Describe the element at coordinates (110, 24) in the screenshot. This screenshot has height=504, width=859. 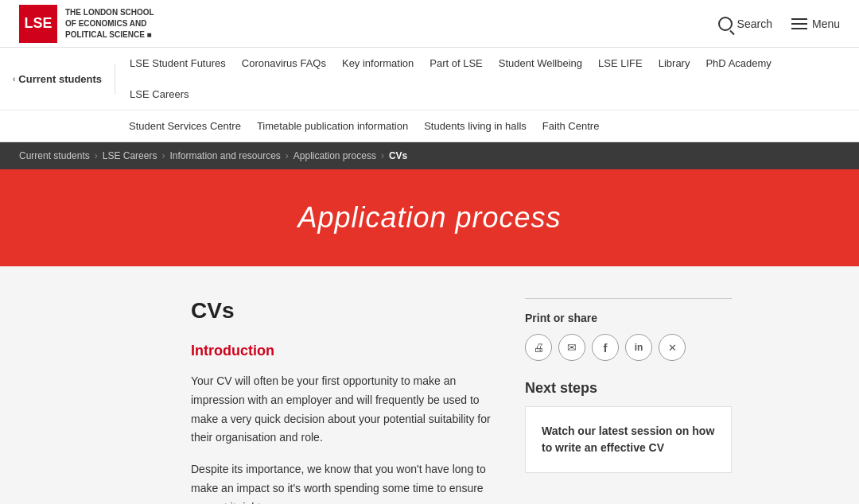
I see `logo-subtext: THE LONDON SCHOOLOF ECONOMICS ANDPOLITIC…` at that location.